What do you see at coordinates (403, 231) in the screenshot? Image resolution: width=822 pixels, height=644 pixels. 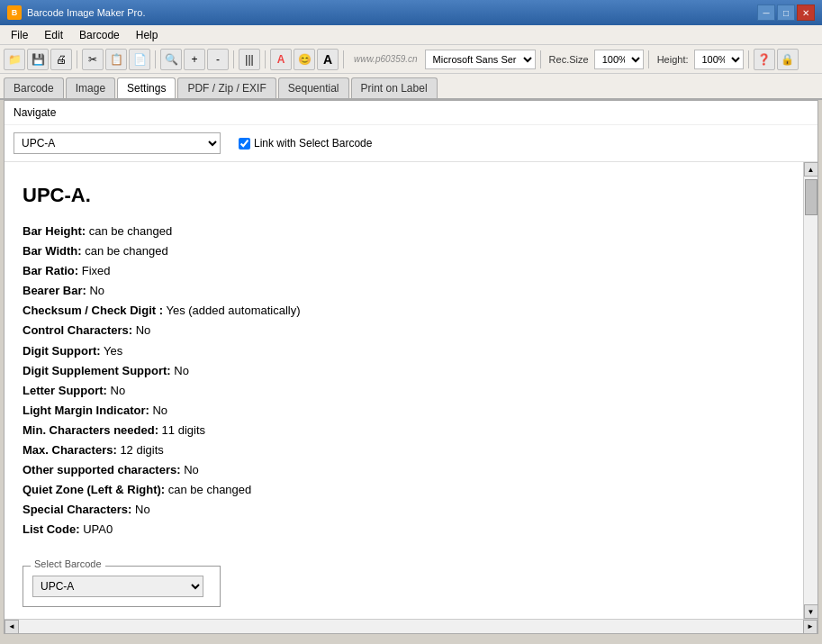 I see `prop-bar-height: Bar Height: can be changed` at bounding box center [403, 231].